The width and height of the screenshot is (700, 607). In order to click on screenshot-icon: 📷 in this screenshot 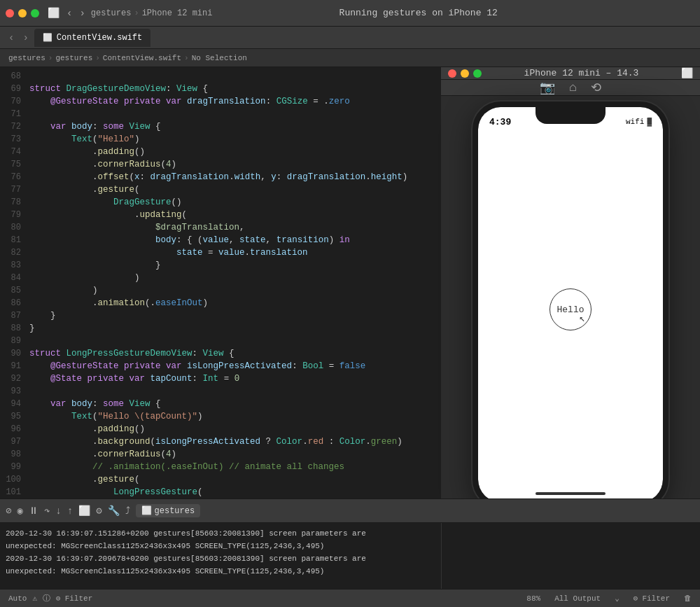, I will do `click(547, 88)`.